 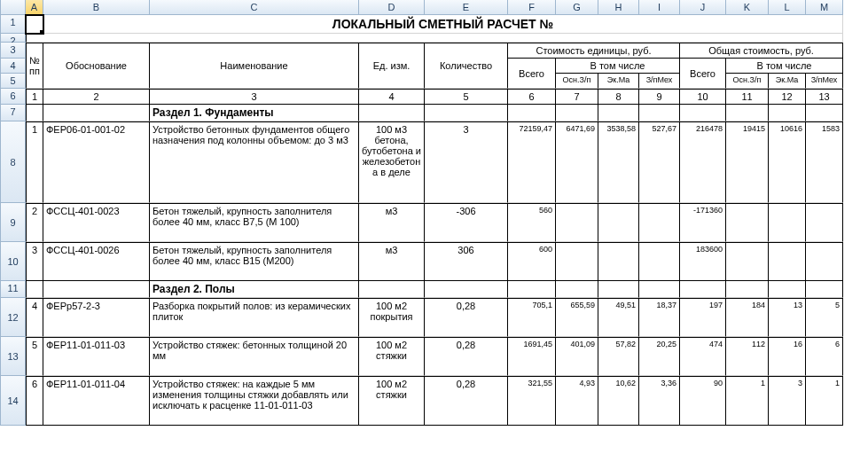 I want to click on hdr-zpm-2: З/пМех, so click(x=825, y=82).